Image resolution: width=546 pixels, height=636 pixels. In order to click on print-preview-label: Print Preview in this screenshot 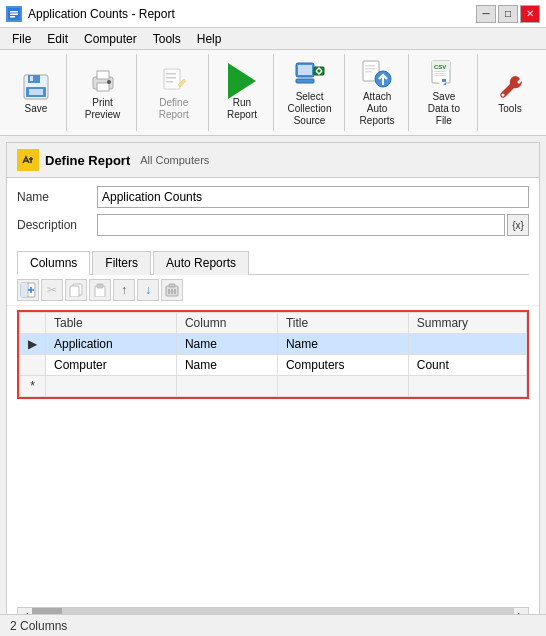, I will do `click(102, 109)`.